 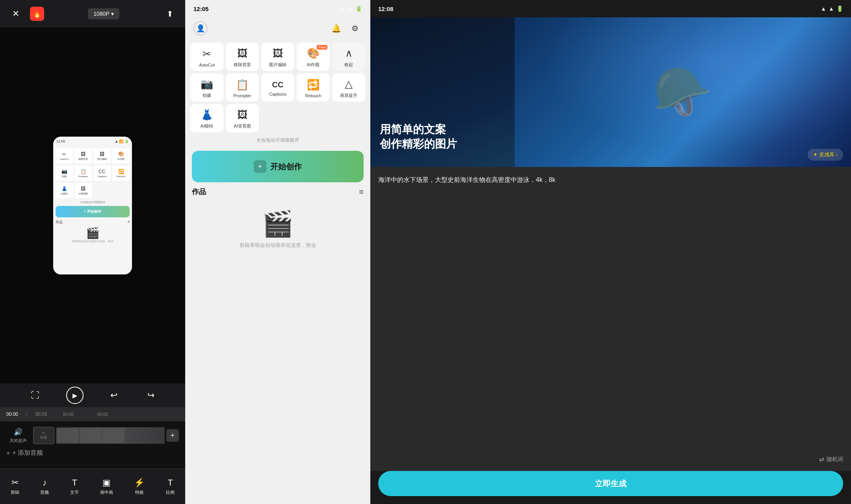 I want to click on edit-icon: ✏, so click(x=44, y=433).